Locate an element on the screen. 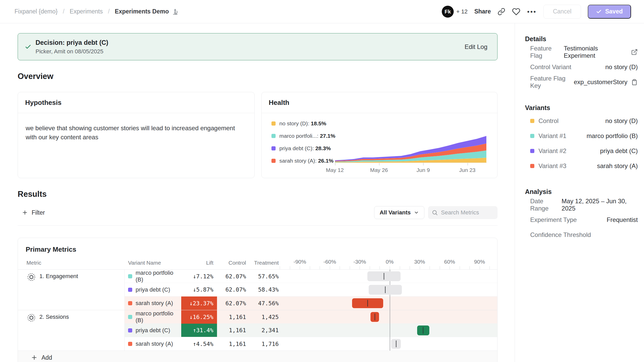 This screenshot has width=644, height=362. column-header-metric: Metric is located at coordinates (71, 263).